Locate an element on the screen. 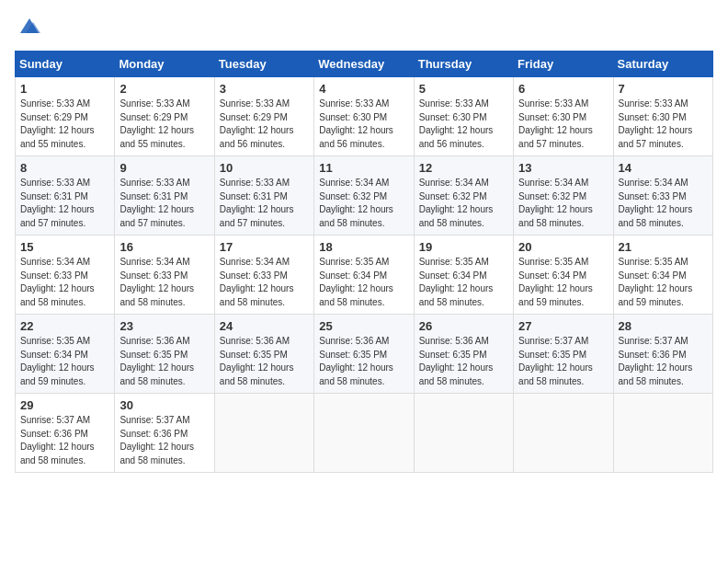  day-number: 16 is located at coordinates (164, 247).